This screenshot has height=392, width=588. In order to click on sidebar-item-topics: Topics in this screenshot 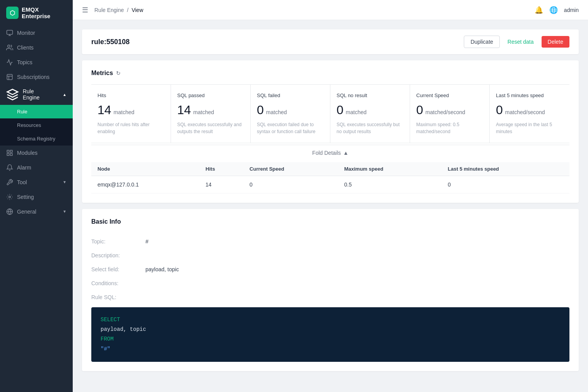, I will do `click(36, 62)`.